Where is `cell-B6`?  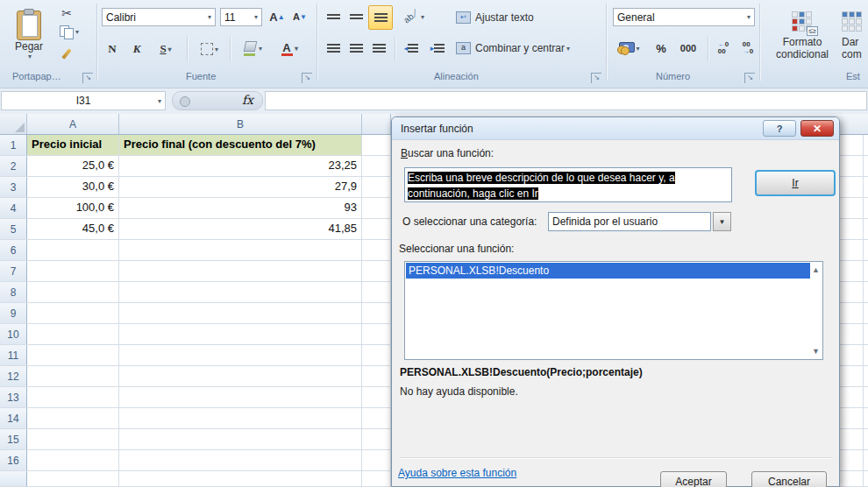 cell-B6 is located at coordinates (240, 251).